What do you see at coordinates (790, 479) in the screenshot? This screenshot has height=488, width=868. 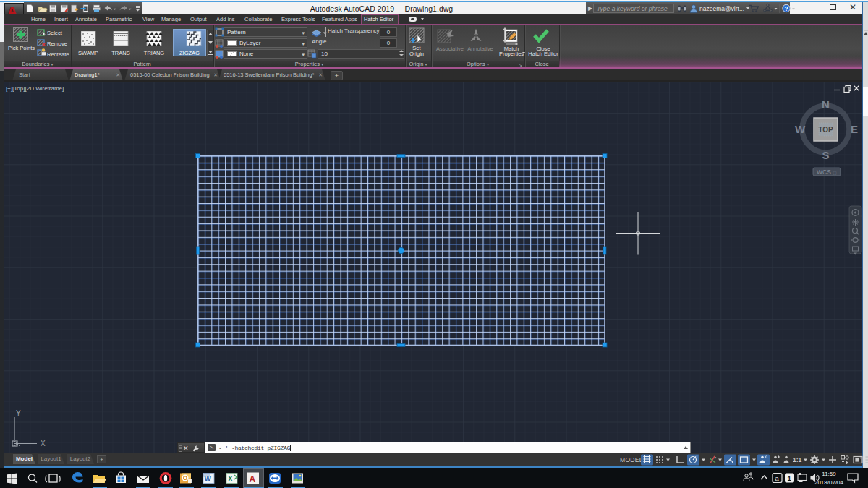 I see `svg-text: 1` at bounding box center [790, 479].